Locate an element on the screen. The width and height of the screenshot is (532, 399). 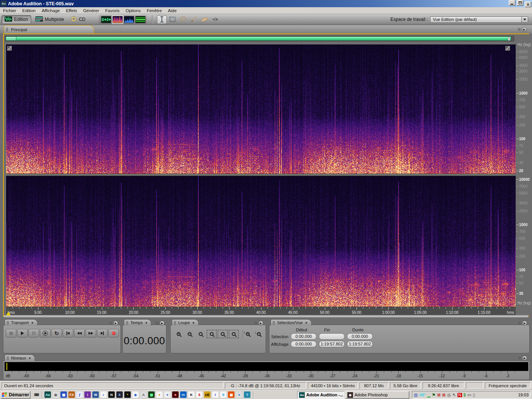
fast-forward-button is located at coordinates (91, 333).